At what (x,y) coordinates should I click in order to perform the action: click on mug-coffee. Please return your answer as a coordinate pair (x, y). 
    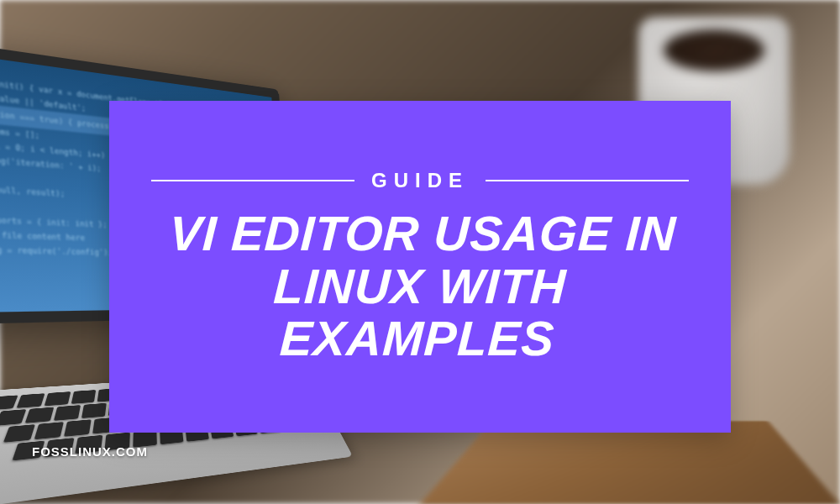
    Looking at the image, I should click on (714, 50).